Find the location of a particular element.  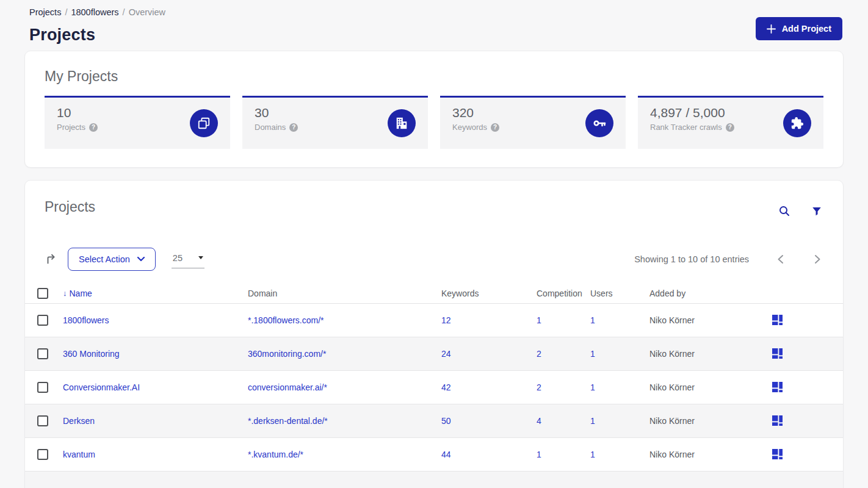

select-action-dropdown: Select Action is located at coordinates (112, 259).